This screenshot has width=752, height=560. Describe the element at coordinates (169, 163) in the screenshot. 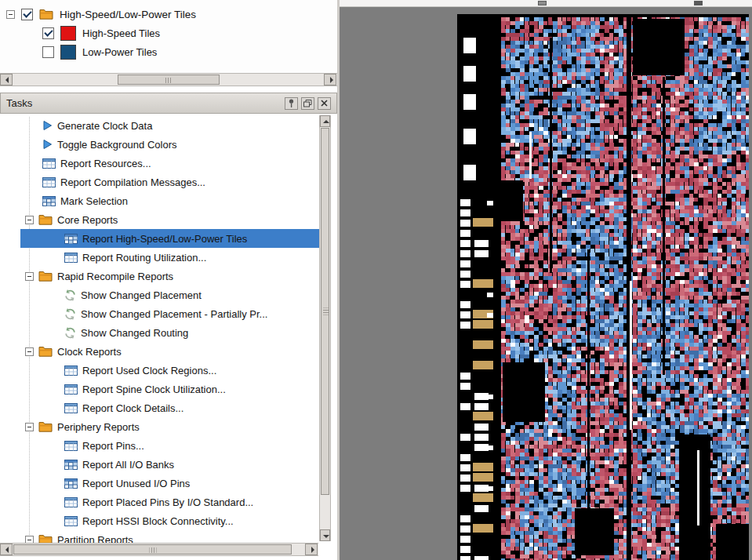

I see `task-row: Report Resources...` at that location.